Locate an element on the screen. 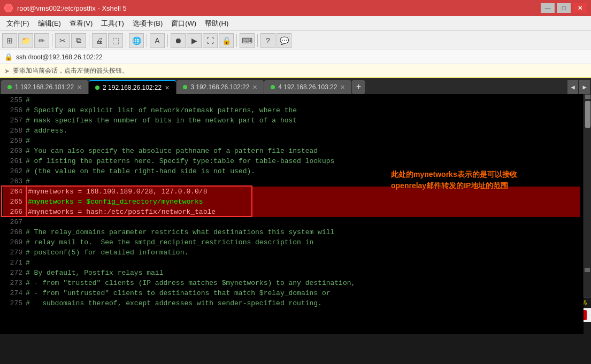 The height and width of the screenshot is (364, 591). line-266: 266 #mynetworks = hash:/etc/postfix/netw… is located at coordinates (292, 212).